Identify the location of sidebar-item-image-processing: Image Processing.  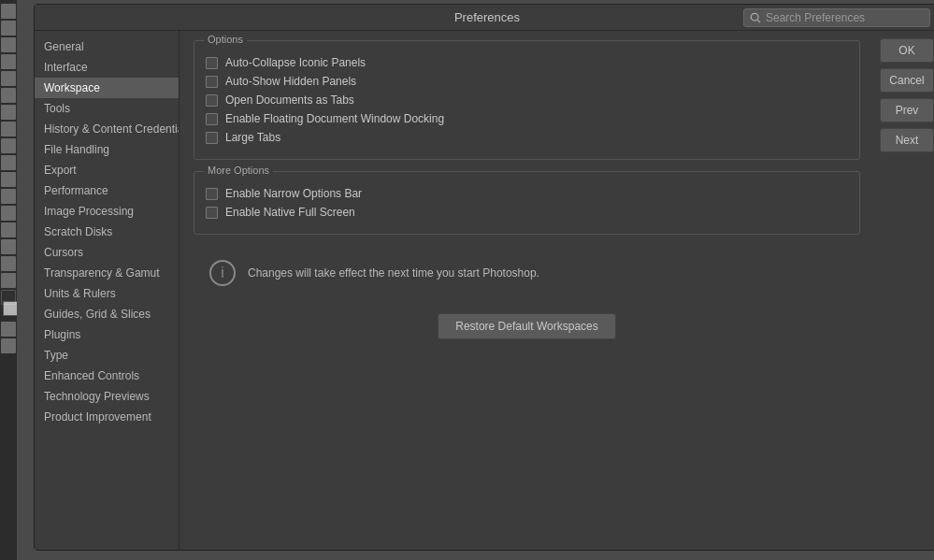
(107, 211).